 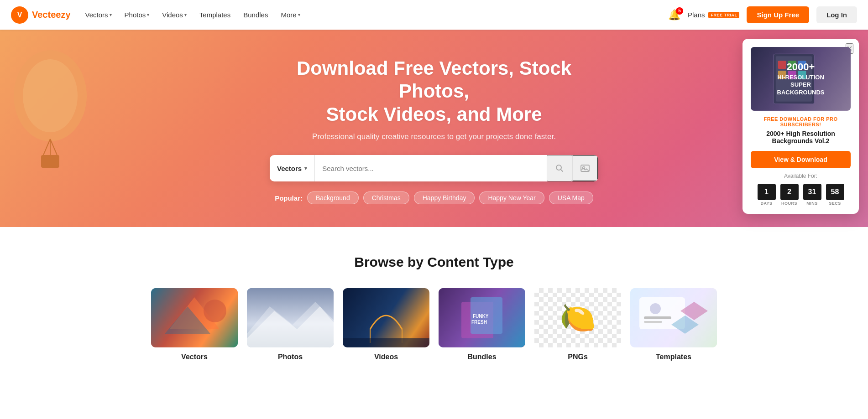 What do you see at coordinates (20, 15) in the screenshot?
I see `logo-icon: V` at bounding box center [20, 15].